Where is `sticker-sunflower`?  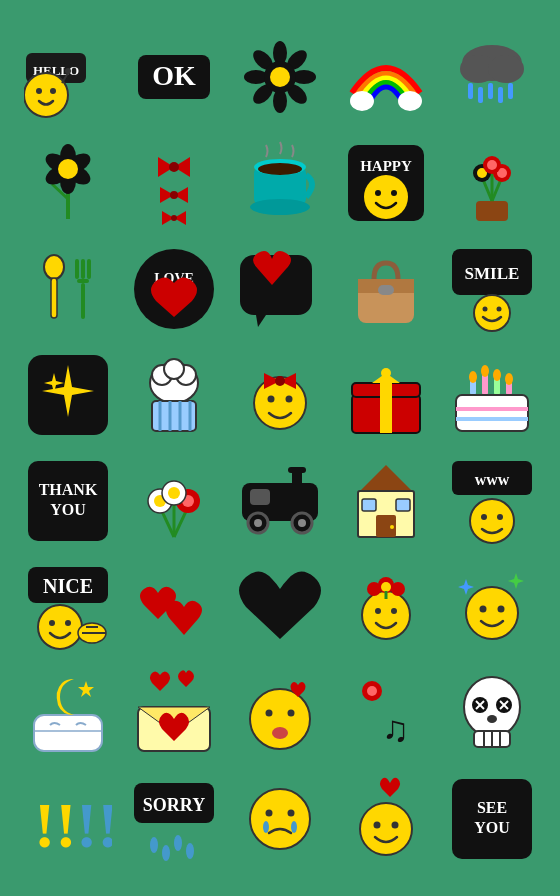
sticker-sunflower is located at coordinates (280, 77).